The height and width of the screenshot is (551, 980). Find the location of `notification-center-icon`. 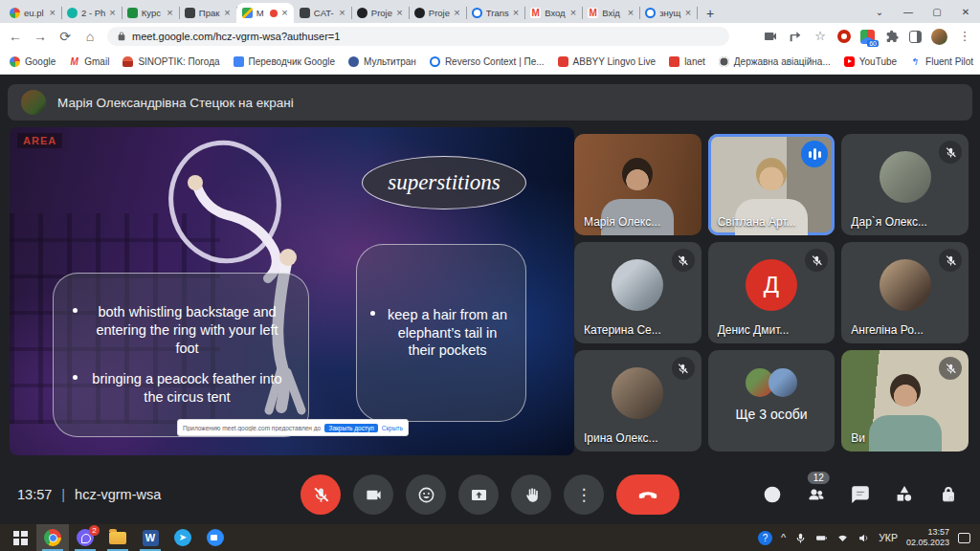

notification-center-icon is located at coordinates (965, 538).